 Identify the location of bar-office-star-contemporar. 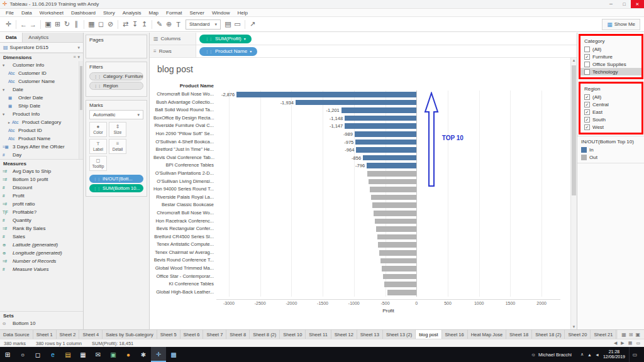
(400, 277).